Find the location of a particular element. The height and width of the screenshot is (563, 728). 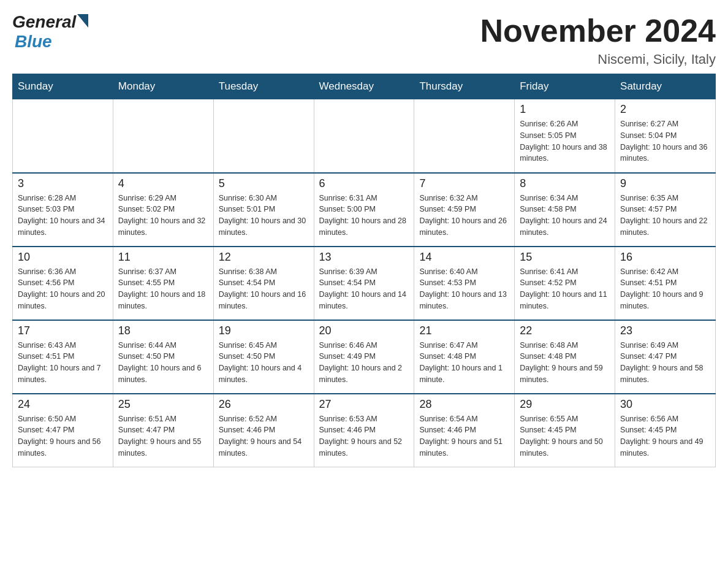

day-info: Sunrise: 6:55 AM Sunset: 4:45 PM Dayligh… is located at coordinates (565, 437).